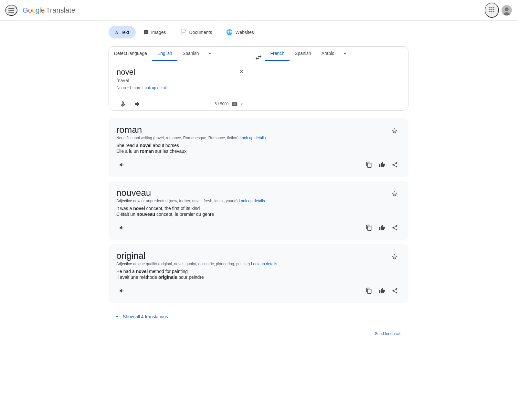  Describe the element at coordinates (507, 10) in the screenshot. I see `user-avatar` at that location.